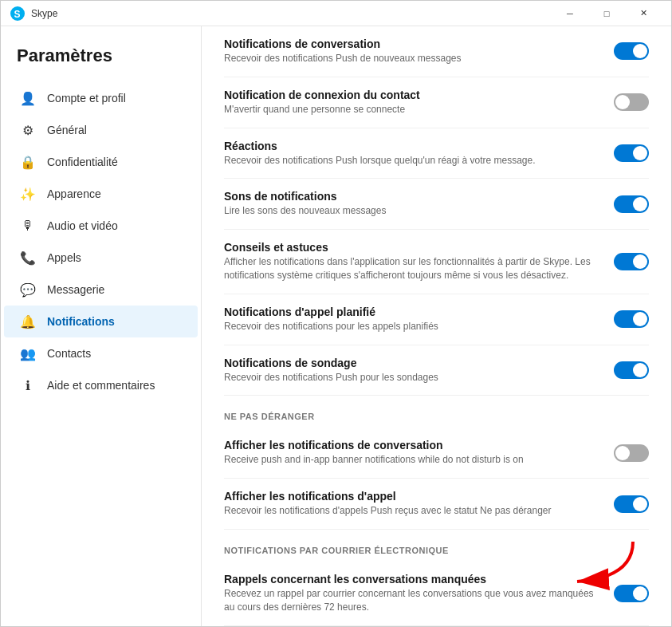 The height and width of the screenshot is (627, 672). Describe the element at coordinates (413, 153) in the screenshot. I see `setting-text: RéactionsRecevoir des notifications Push…` at that location.